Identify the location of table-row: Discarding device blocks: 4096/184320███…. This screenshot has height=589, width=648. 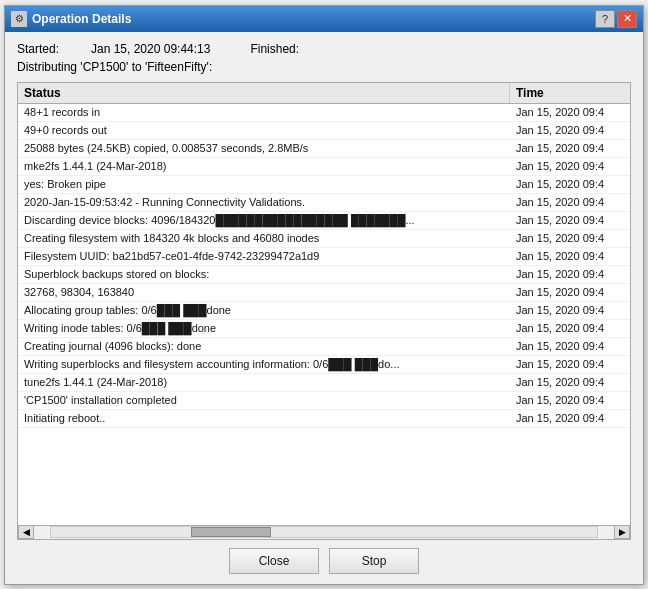
(324, 221).